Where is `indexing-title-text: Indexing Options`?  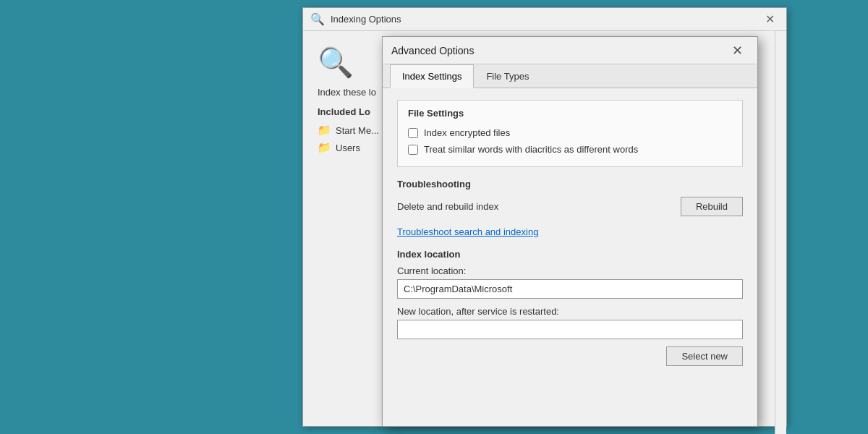
indexing-title-text: Indexing Options is located at coordinates (366, 19).